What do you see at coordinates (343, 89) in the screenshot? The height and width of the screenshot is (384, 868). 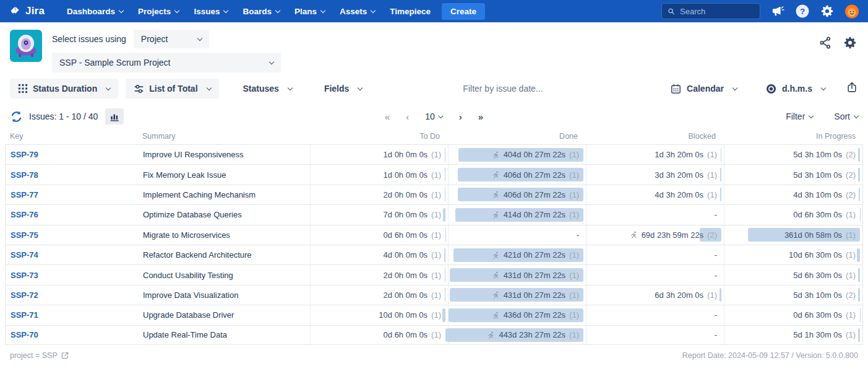 I see `fields-dropdown: Fields` at bounding box center [343, 89].